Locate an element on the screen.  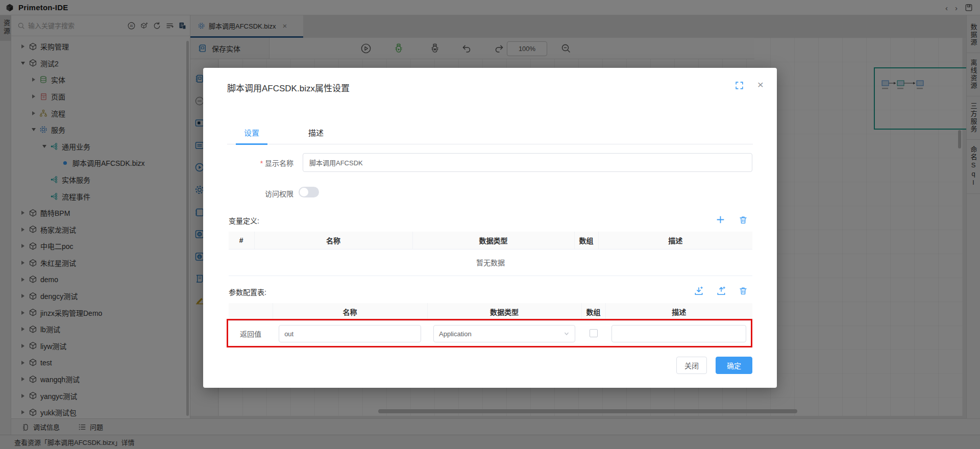
variables-col-name: 名称 is located at coordinates (333, 240).